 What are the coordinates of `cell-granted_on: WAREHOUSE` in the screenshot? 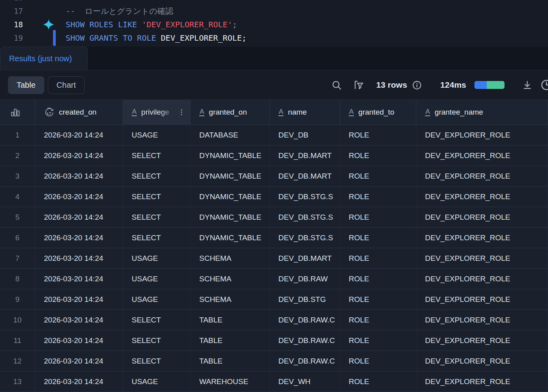 It's located at (230, 382).